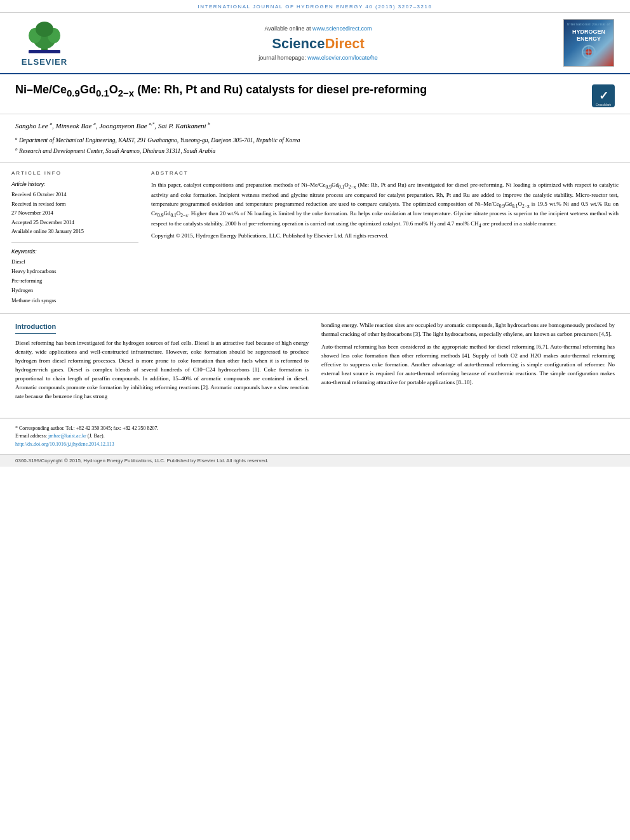  Describe the element at coordinates (65, 444) in the screenshot. I see `doi-link: http://dx.doi.org/10.1016/j.ijhydene.201…` at that location.